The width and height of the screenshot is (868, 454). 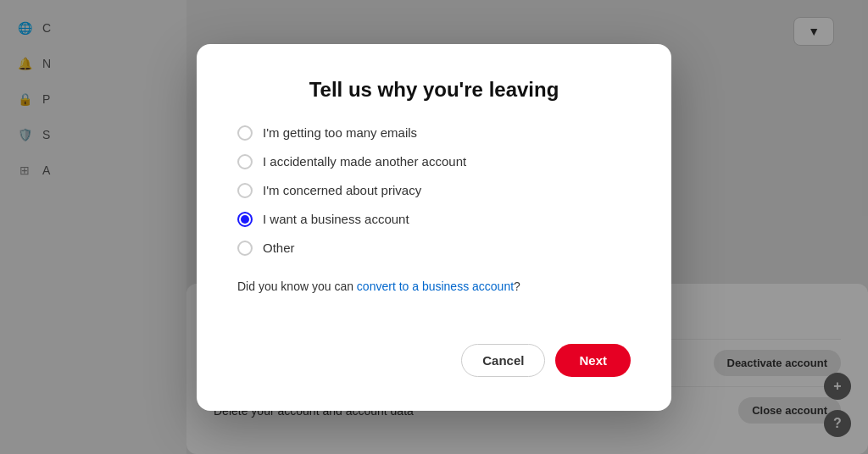 I want to click on radio-another-account, so click(x=245, y=162).